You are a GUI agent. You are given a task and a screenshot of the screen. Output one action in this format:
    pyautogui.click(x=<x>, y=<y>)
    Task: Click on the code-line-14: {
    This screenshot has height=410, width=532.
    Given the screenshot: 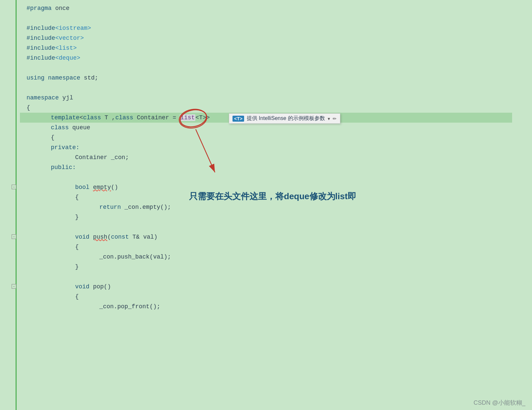 What is the action you would take?
    pyautogui.click(x=278, y=138)
    